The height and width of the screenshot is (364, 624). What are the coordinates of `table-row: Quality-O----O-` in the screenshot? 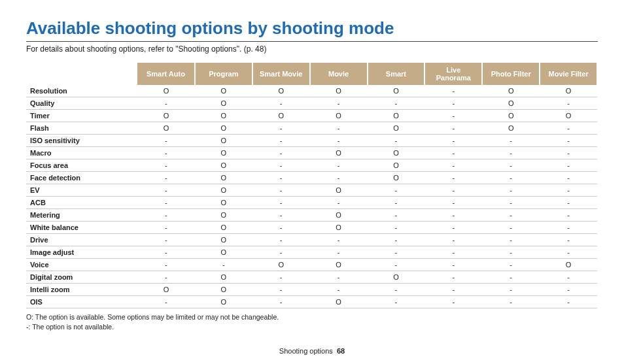 It's located at (311, 103).